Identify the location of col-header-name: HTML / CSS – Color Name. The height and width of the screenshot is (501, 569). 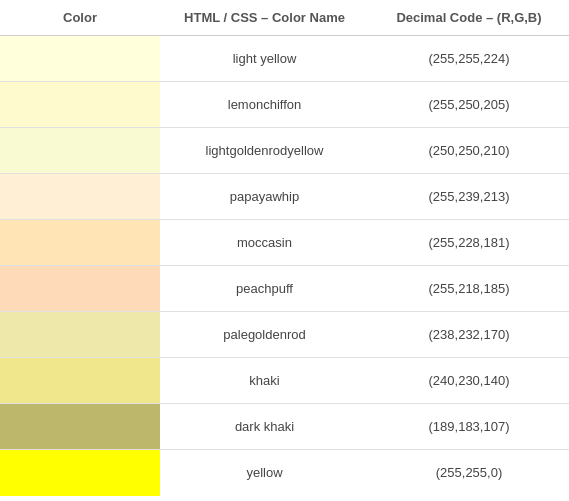
(264, 18).